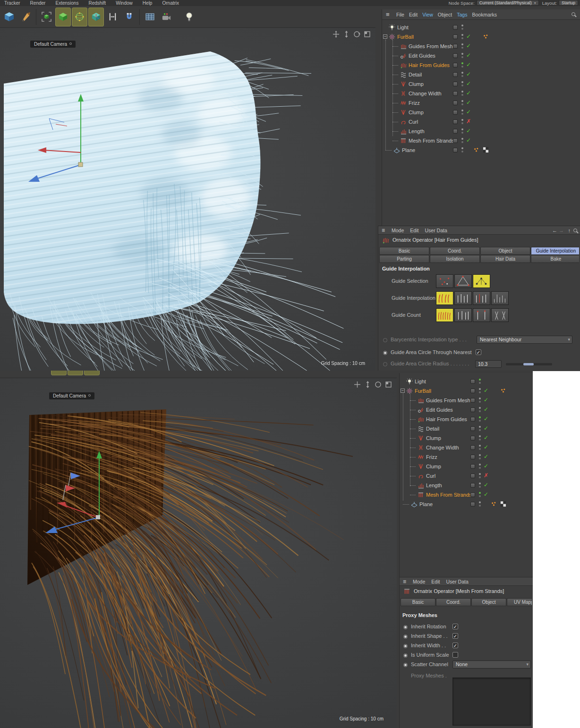 This screenshot has height=728, width=580. Describe the element at coordinates (67, 3) in the screenshot. I see `menu-extensions: Extensions` at that location.